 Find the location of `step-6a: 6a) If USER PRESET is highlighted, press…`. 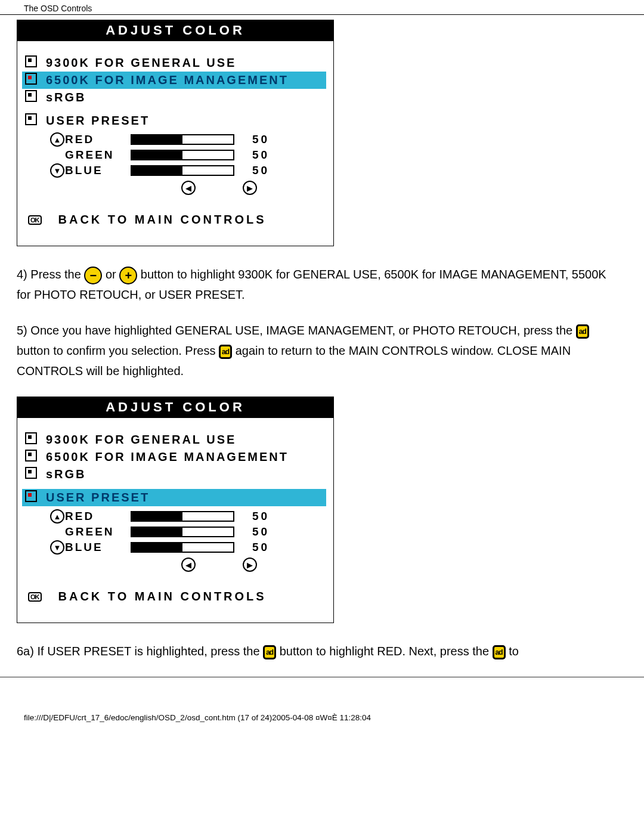

step-6a: 6a) If USER PRESET is highlighted, press… is located at coordinates (318, 651).